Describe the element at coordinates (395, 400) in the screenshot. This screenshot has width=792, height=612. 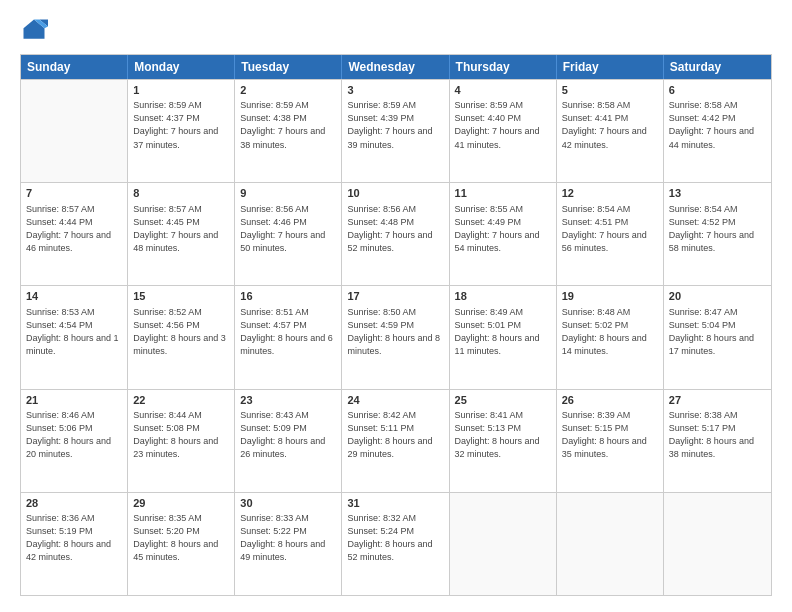
I see `day-number: 24` at that location.